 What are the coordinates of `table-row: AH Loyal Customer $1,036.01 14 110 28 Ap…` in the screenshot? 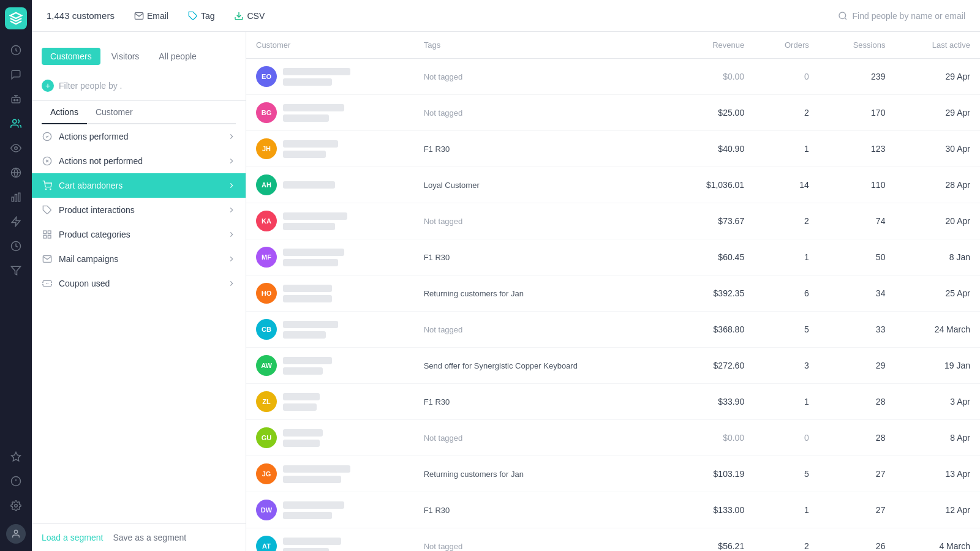 It's located at (613, 185).